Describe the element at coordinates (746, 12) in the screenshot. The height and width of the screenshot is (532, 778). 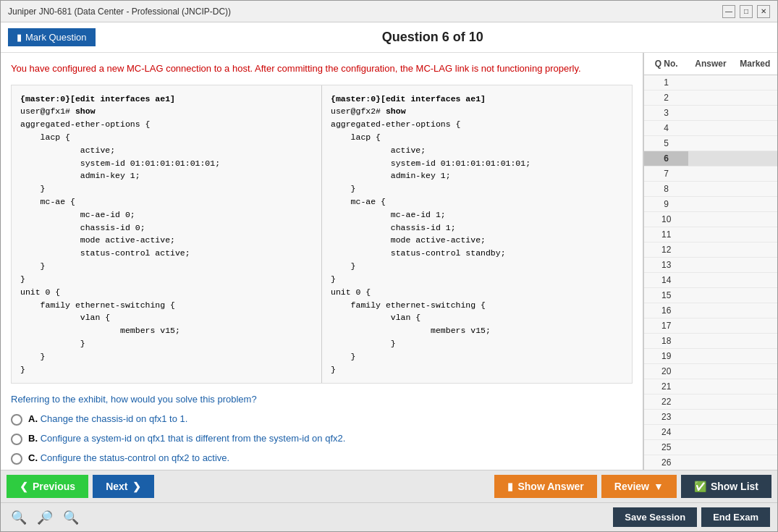
I see `maximize-button: □` at that location.